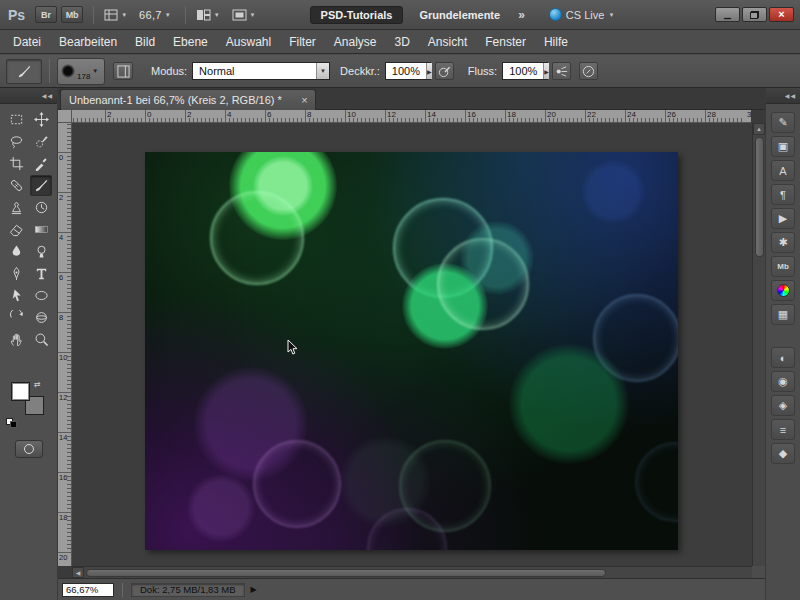 The image size is (800, 600). What do you see at coordinates (20, 392) in the screenshot?
I see `foreground-color-swatch` at bounding box center [20, 392].